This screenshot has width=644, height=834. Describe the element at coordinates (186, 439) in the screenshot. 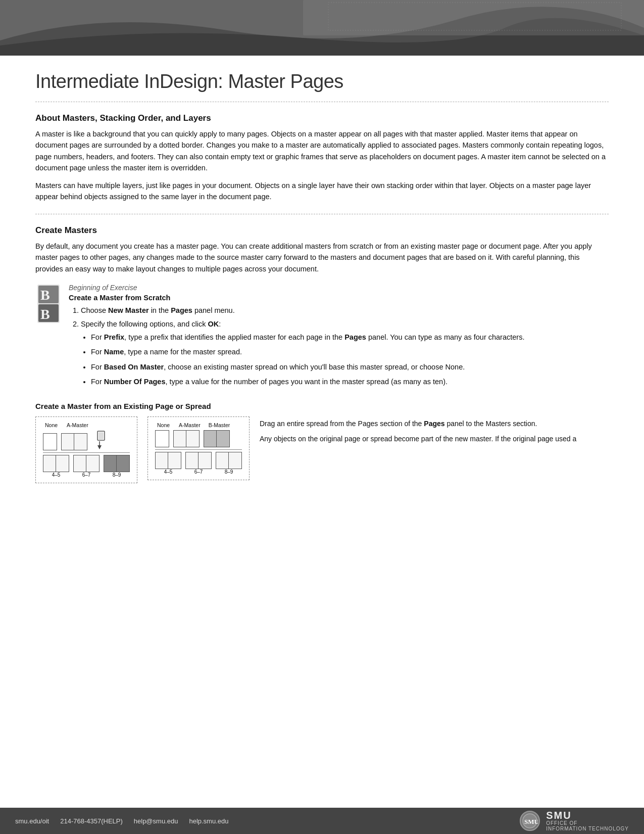

I see `amaster-box-after` at that location.